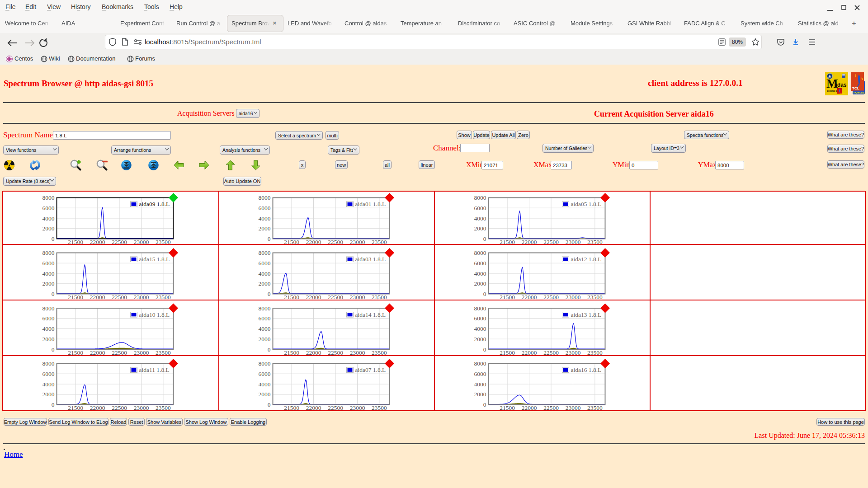  What do you see at coordinates (370, 259) in the screenshot?
I see `svg-text: aida03 1.8.L` at bounding box center [370, 259].